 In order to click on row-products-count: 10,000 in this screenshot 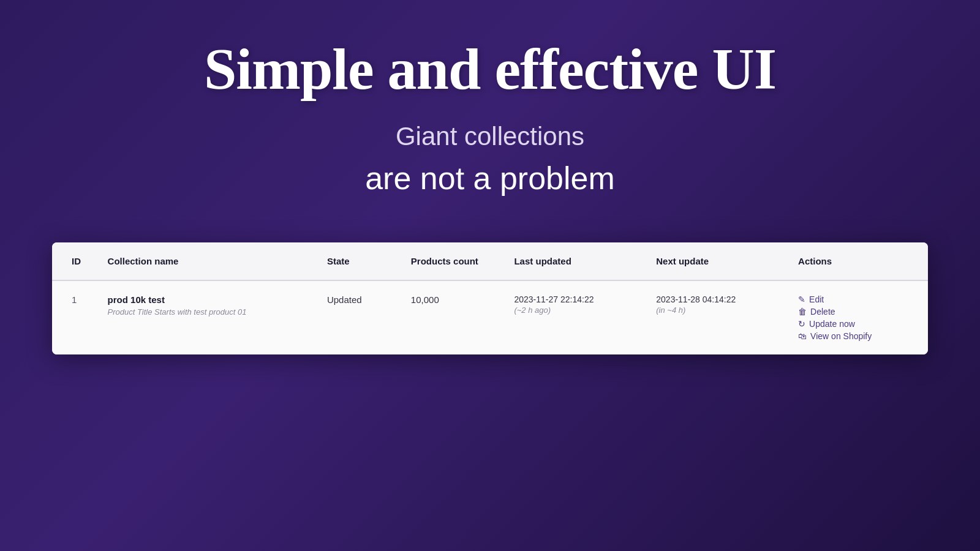, I will do `click(451, 317)`.